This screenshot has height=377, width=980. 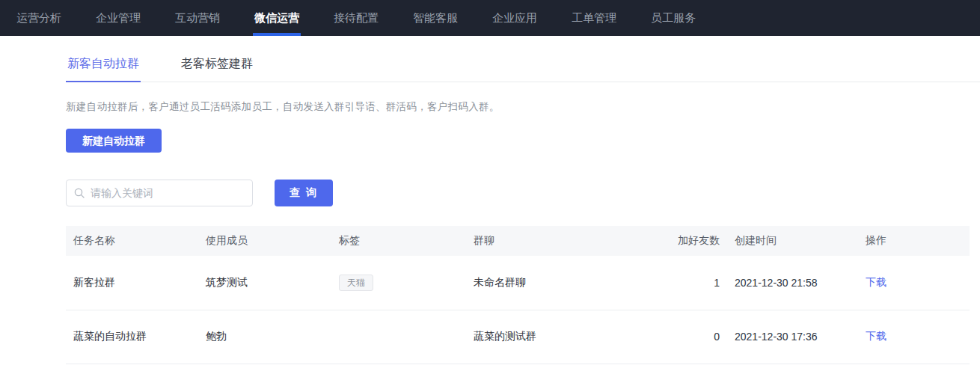 I want to click on header-tag: 标签, so click(x=399, y=241).